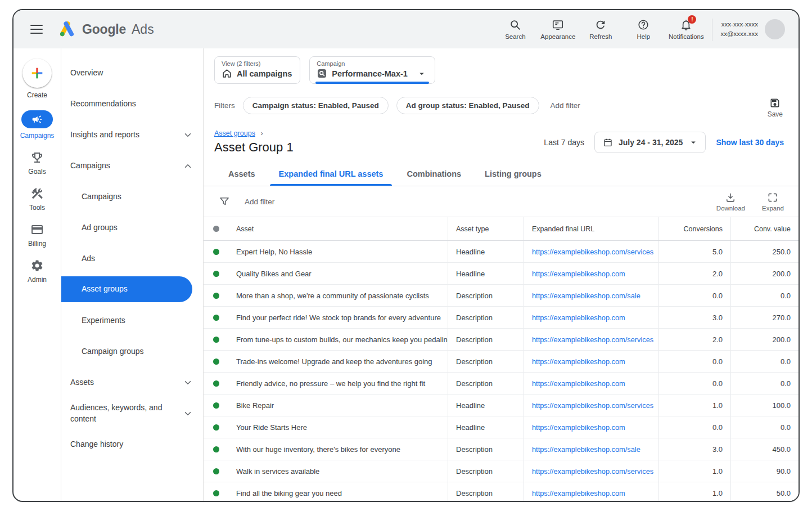  I want to click on save-button: Save, so click(775, 108).